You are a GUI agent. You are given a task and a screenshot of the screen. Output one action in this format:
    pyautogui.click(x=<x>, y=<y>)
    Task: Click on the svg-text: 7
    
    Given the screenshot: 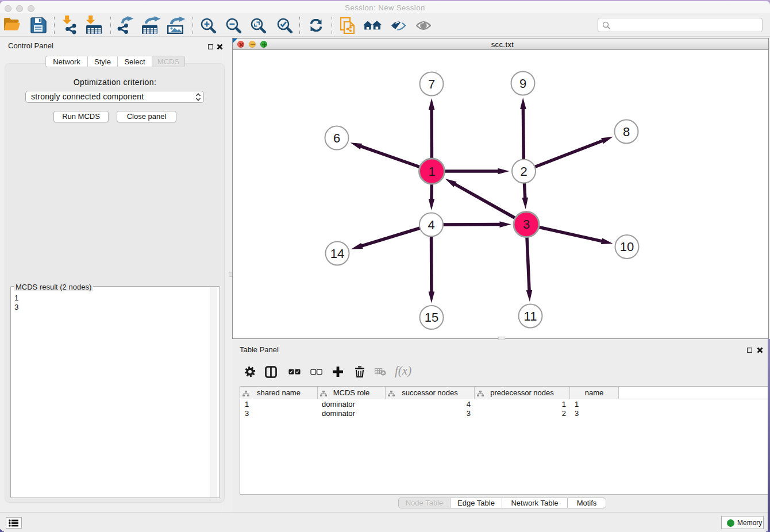 What is the action you would take?
    pyautogui.click(x=432, y=84)
    